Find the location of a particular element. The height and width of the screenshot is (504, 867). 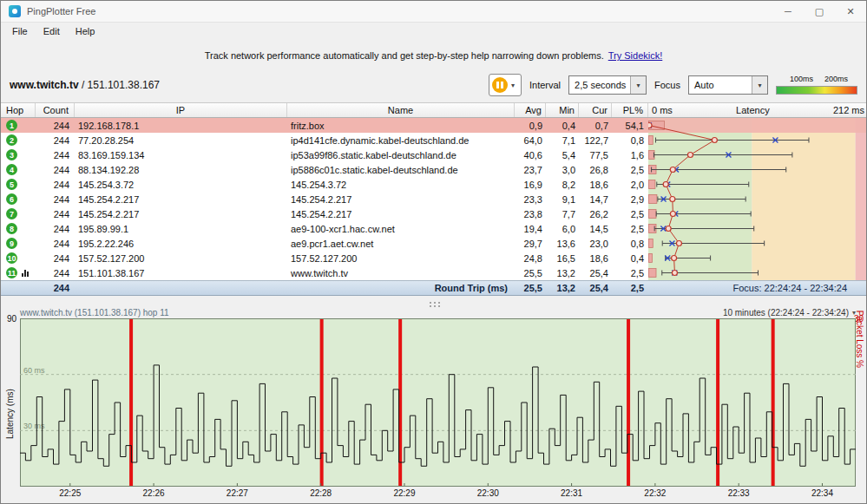

target-ip: 151.101.38.167 is located at coordinates (123, 85).